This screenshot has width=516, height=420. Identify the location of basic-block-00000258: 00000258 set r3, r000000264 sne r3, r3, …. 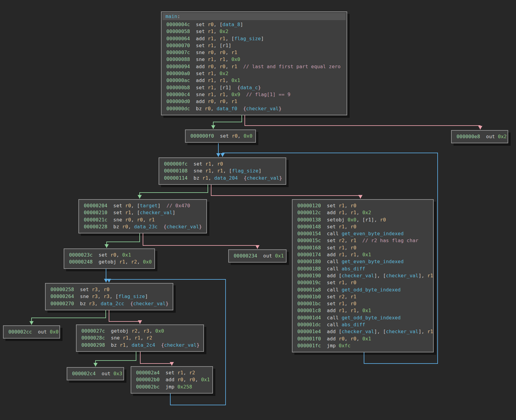
(109, 297).